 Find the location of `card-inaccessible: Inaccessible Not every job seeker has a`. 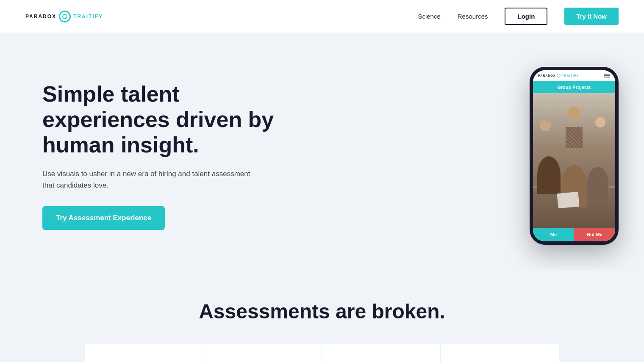

card-inaccessible: Inaccessible Not every job seeker has a is located at coordinates (381, 353).